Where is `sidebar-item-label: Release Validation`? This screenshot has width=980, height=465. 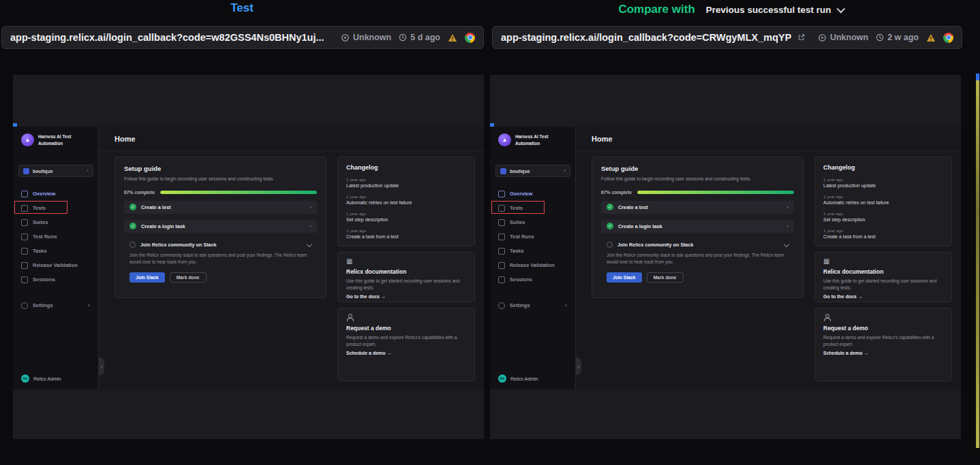 sidebar-item-label: Release Validation is located at coordinates (532, 266).